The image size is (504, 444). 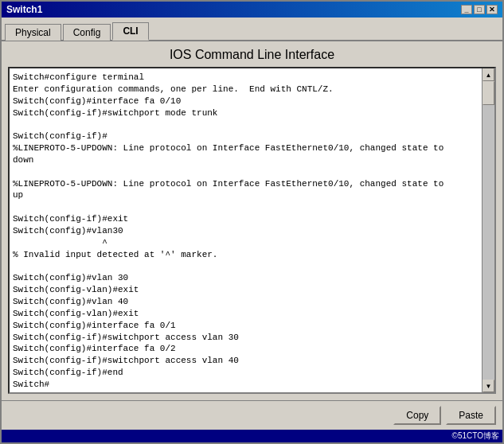 I want to click on scrollbar-track, so click(x=489, y=231).